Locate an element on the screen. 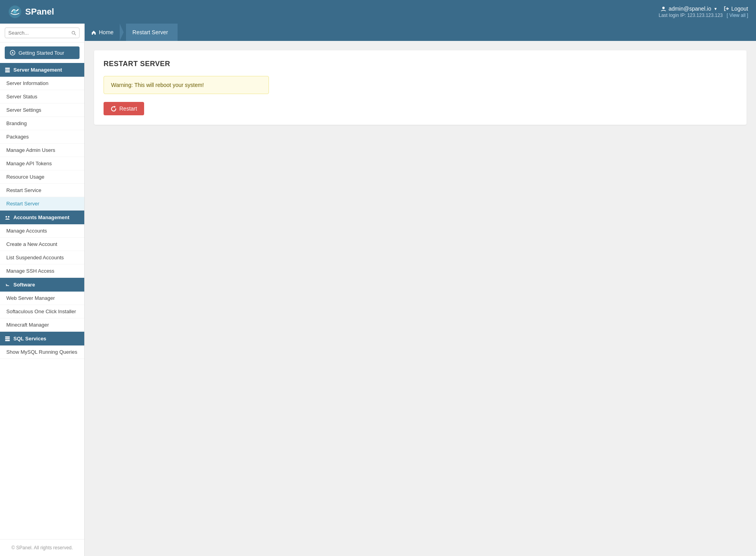  user-icon is located at coordinates (663, 9).